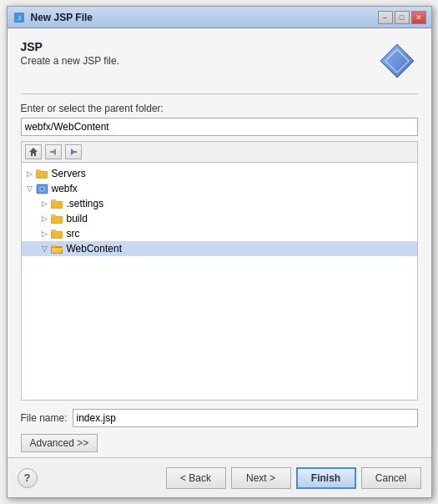  Describe the element at coordinates (73, 152) in the screenshot. I see `forward-button` at that location.